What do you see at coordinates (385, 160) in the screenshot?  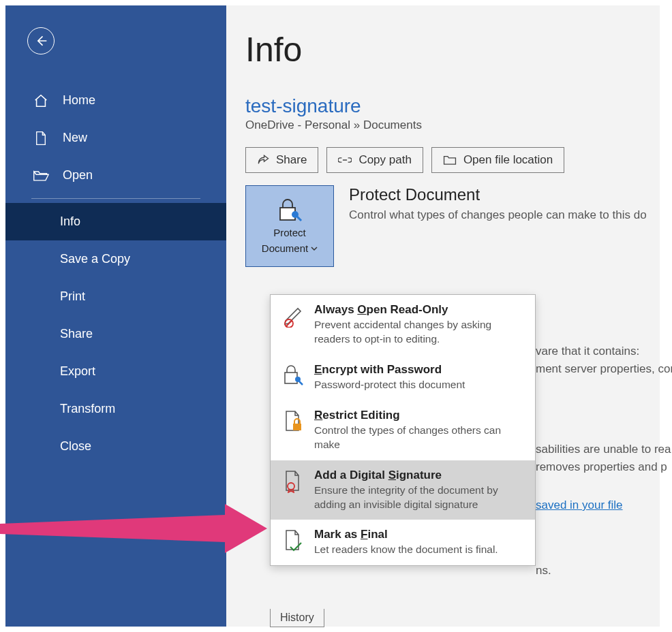 I see `button-label: Copy path` at bounding box center [385, 160].